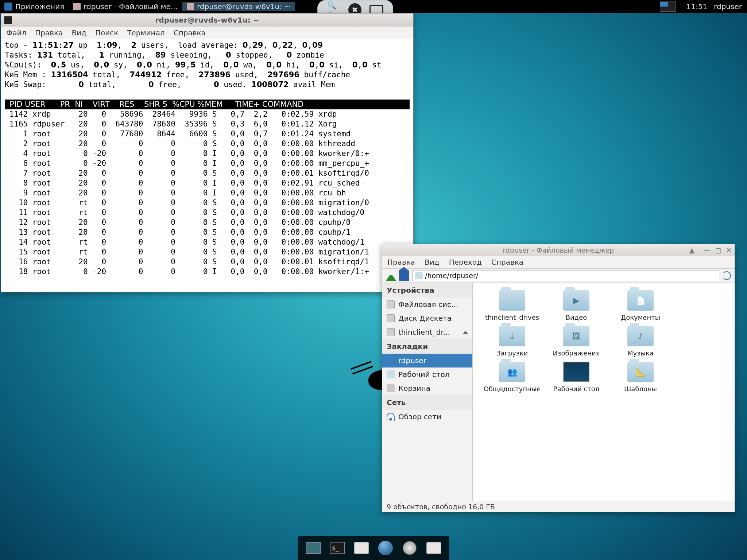  What do you see at coordinates (427, 346) in the screenshot?
I see `sidebar-header: Закладки` at bounding box center [427, 346].